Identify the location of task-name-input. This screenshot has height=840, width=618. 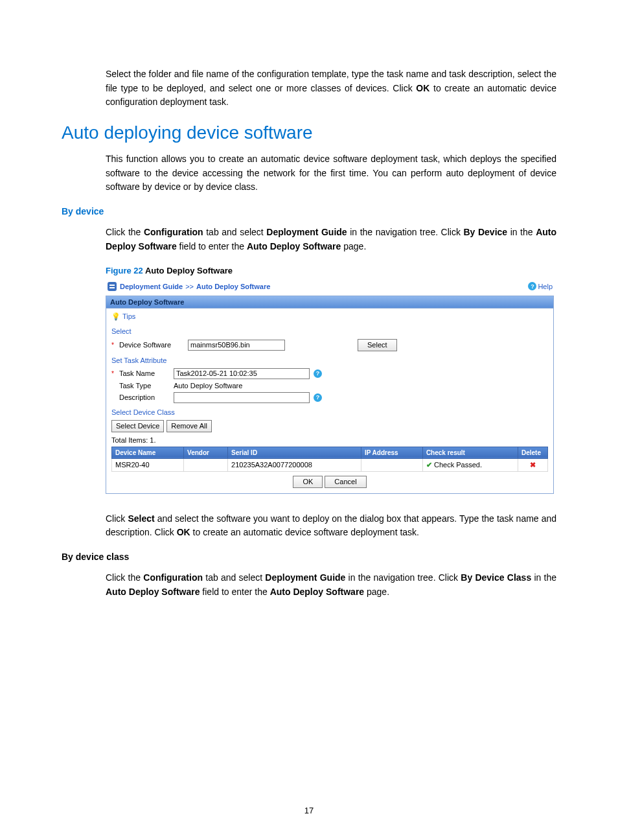
(242, 373).